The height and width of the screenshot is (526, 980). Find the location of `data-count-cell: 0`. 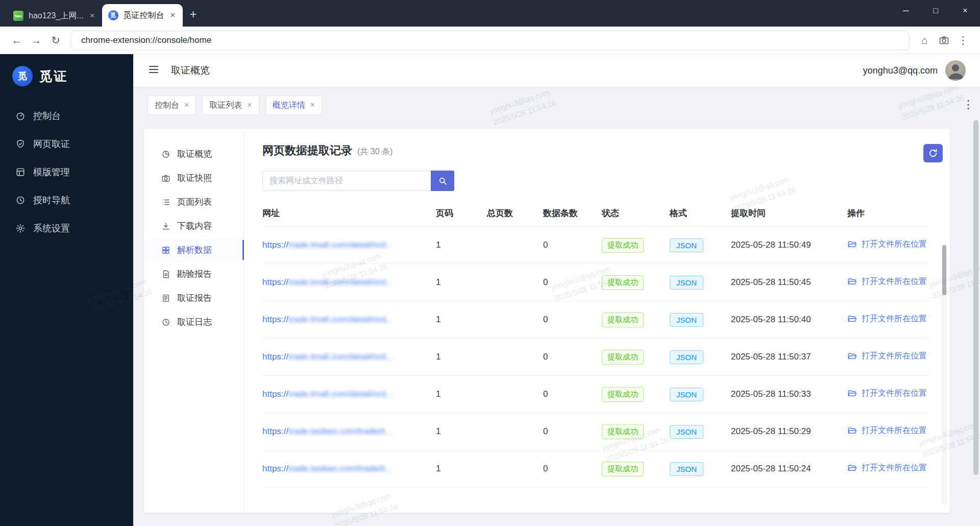

data-count-cell: 0 is located at coordinates (573, 469).